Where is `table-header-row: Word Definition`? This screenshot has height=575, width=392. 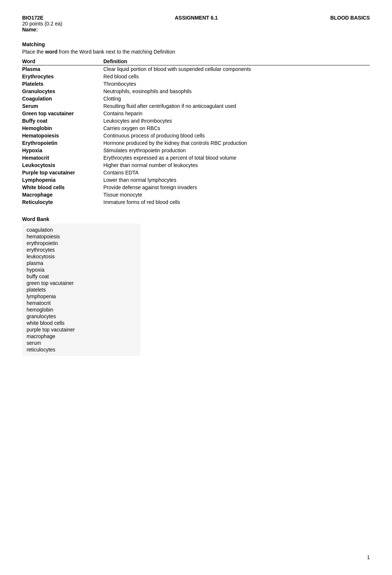
table-header-row: Word Definition is located at coordinates (196, 61).